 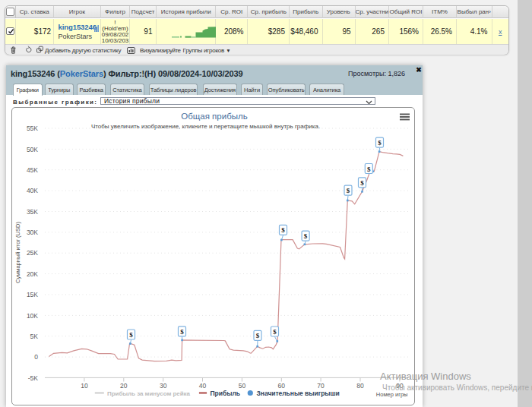 I want to click on svg-text: 80, so click(x=360, y=386).